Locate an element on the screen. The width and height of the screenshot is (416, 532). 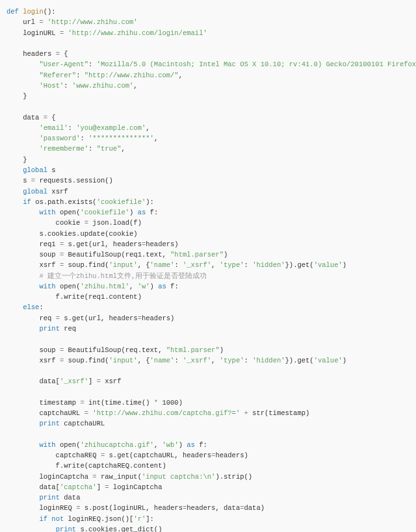
code-token: s.post(loginURL, headers is located at coordinates (134, 508).